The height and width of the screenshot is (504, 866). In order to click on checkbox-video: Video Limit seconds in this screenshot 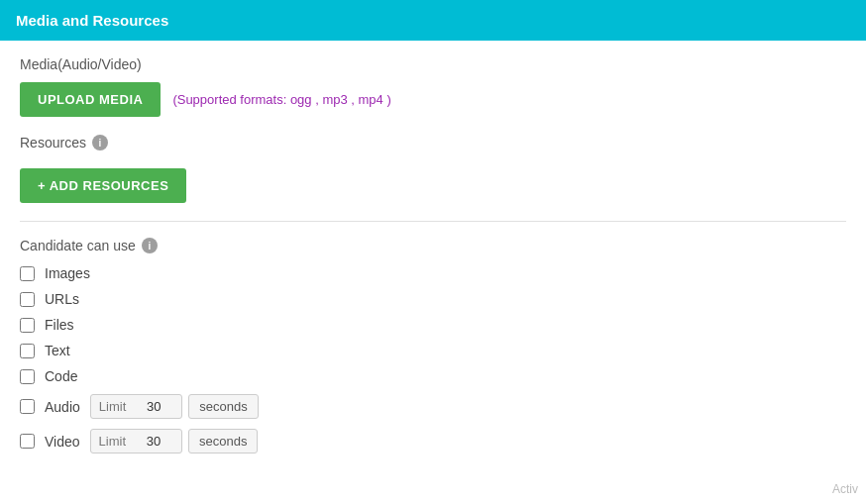, I will do `click(433, 442)`.